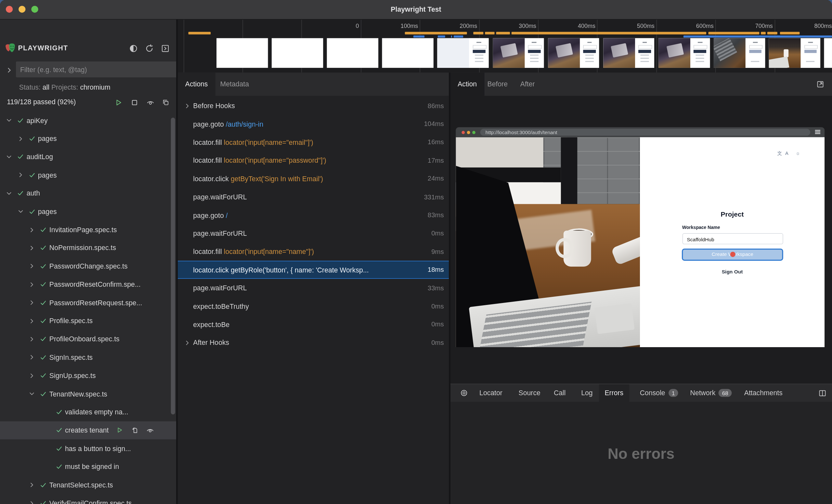 This screenshot has width=832, height=504. What do you see at coordinates (95, 87) in the screenshot?
I see `projects-value: chromium` at bounding box center [95, 87].